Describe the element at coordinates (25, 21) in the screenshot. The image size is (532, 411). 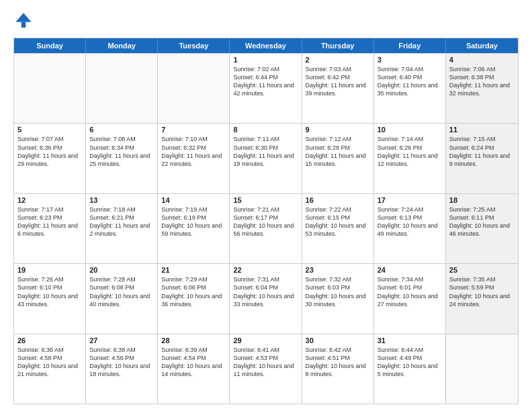
I see `logo` at that location.